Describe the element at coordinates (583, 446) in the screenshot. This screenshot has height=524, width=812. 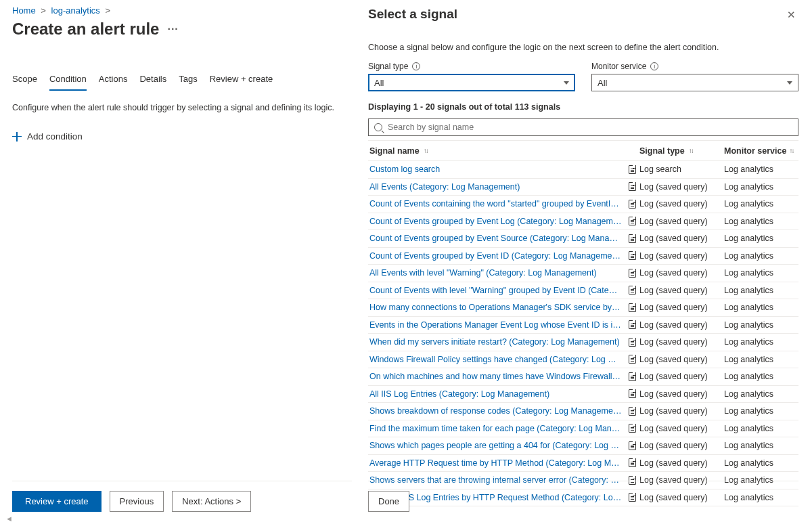
I see `signal-row: Shows which pages people are getting a 4…` at that location.